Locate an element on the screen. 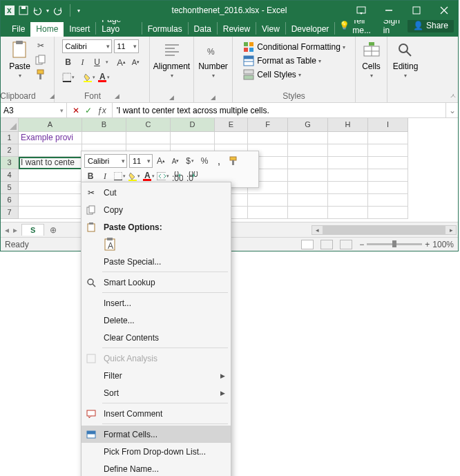  ctx-format-cells: Format Cells... is located at coordinates (156, 434).